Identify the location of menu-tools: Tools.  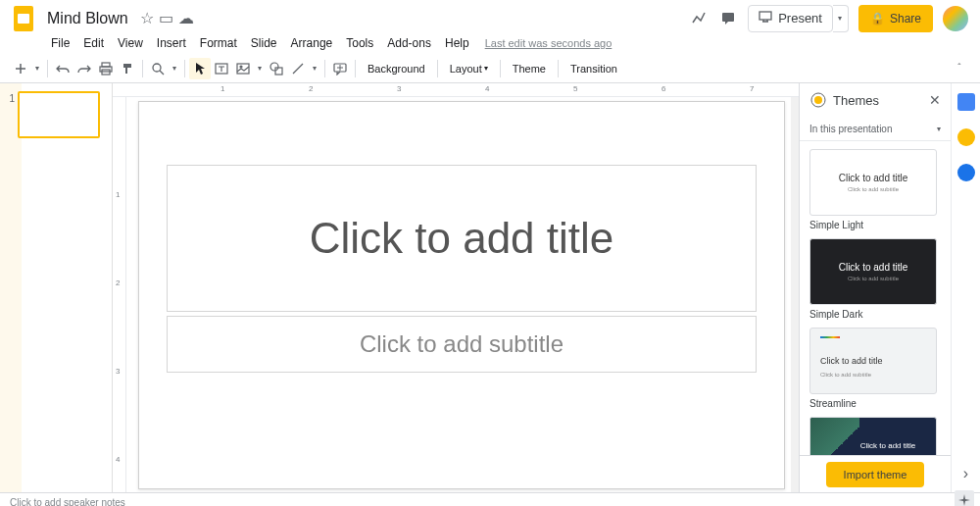
(360, 43).